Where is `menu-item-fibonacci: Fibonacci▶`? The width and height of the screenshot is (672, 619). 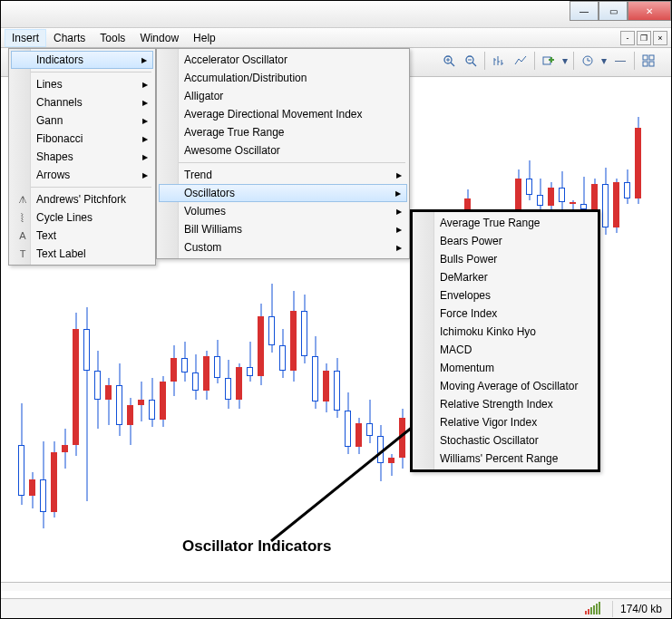
menu-item-fibonacci: Fibonacci▶ is located at coordinates (82, 139).